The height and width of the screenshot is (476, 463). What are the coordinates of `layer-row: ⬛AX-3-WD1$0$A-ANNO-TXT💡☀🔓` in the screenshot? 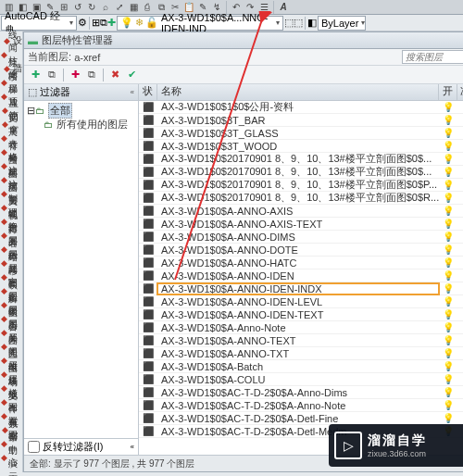 It's located at (301, 354).